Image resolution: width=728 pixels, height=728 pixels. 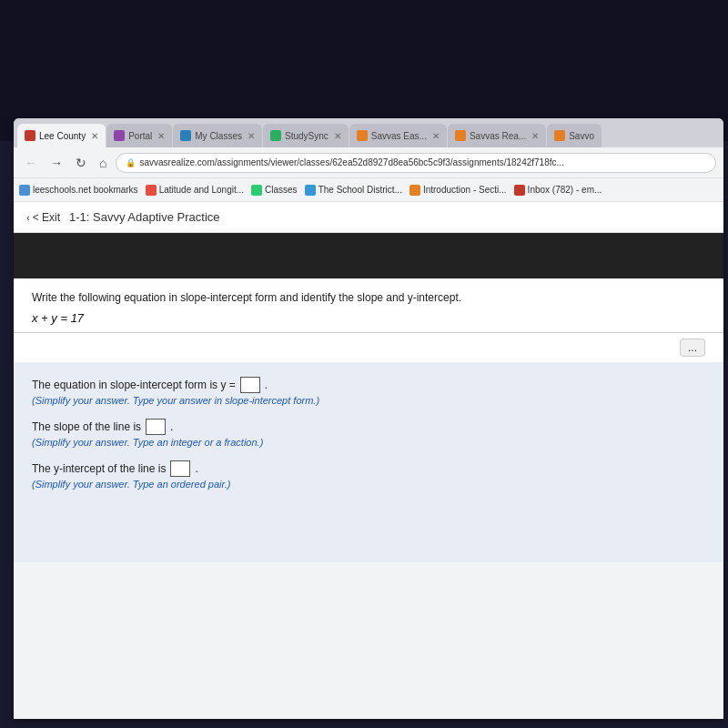 I want to click on answer-line-3: The y-intercept of the line is ., so click(x=369, y=469).